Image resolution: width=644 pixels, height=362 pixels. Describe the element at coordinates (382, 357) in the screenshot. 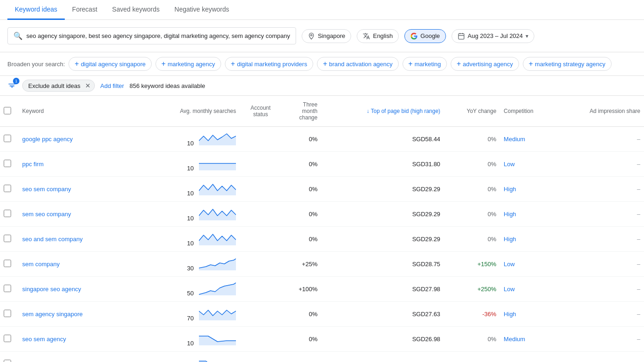

I see `row-top-bid-9: SGD26.98` at that location.